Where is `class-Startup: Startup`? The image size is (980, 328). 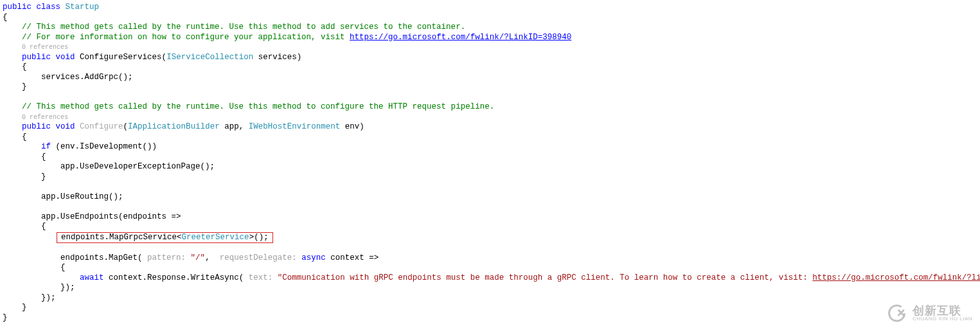 class-Startup: Startup is located at coordinates (82, 7).